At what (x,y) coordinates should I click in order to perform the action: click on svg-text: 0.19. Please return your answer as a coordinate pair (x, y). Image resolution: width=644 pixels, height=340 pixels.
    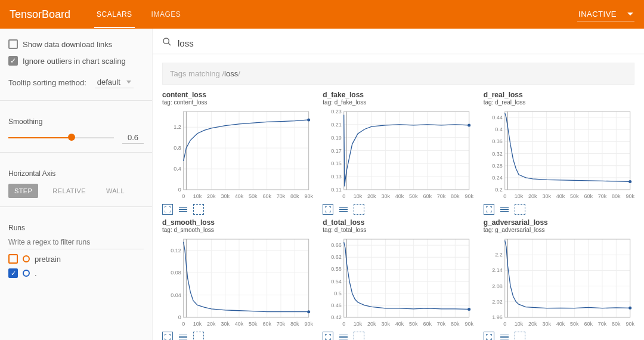
    Looking at the image, I should click on (336, 138).